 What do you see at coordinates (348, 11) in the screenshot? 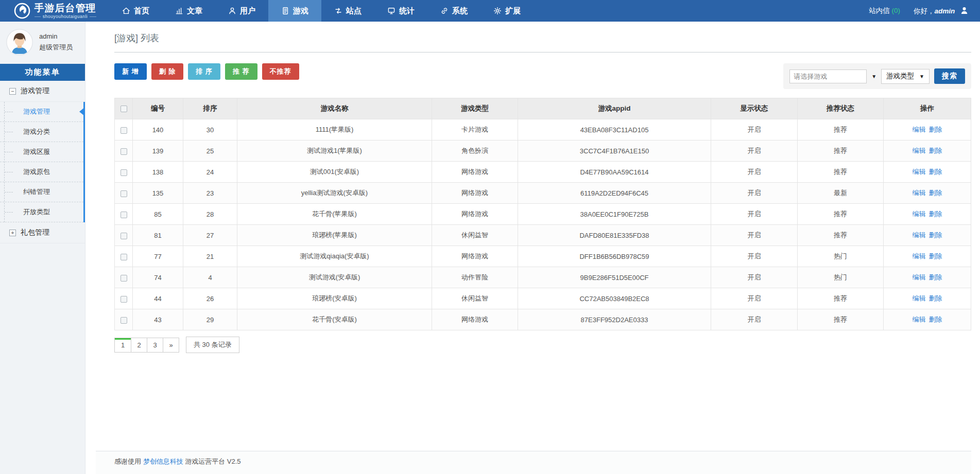
I see `nav-item-站点: 站点` at bounding box center [348, 11].